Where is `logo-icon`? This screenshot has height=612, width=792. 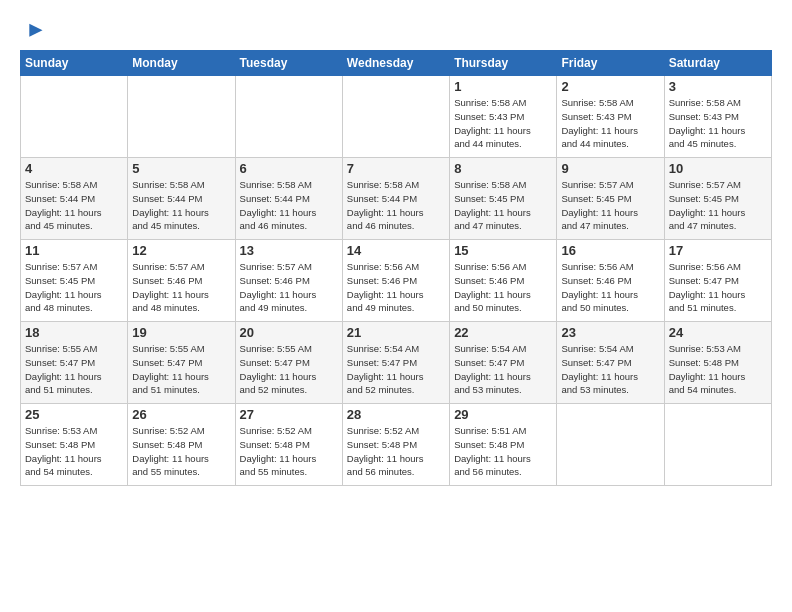
logo-icon is located at coordinates (33, 31).